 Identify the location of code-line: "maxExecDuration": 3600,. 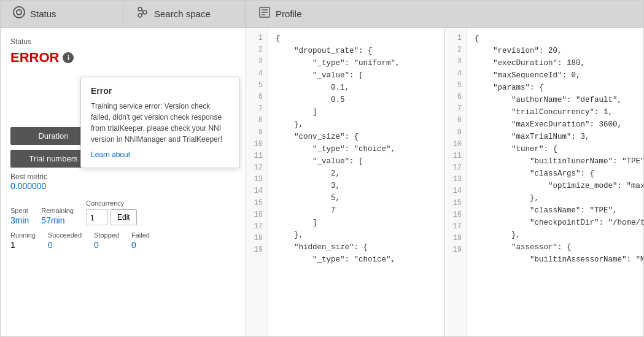
(555, 125).